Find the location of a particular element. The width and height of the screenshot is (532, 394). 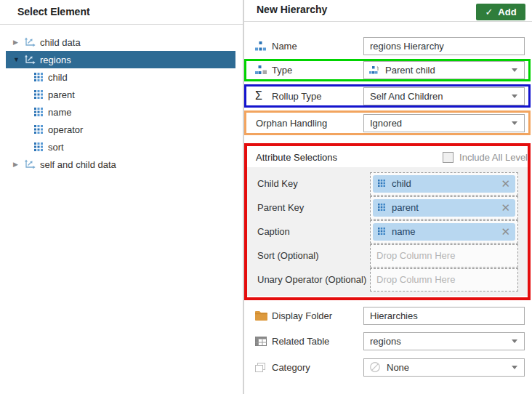

tree-item-operator: operator is located at coordinates (121, 129).